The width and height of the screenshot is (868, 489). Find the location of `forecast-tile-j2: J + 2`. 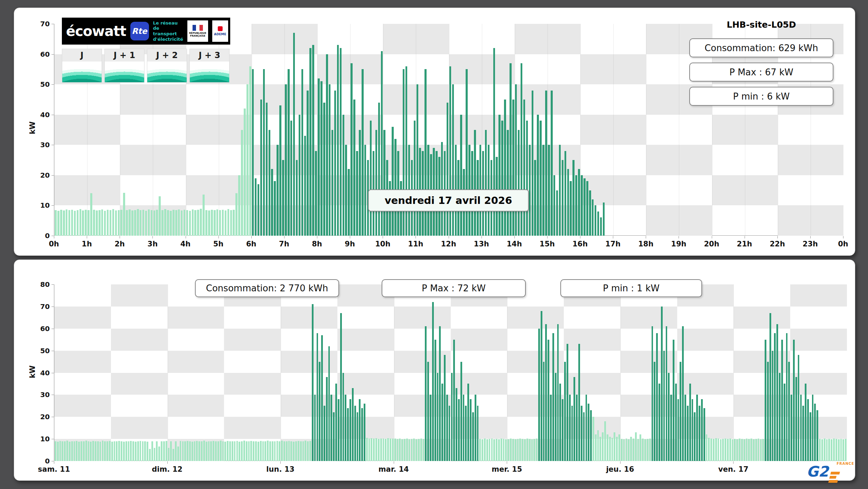

forecast-tile-j2: J + 2 is located at coordinates (167, 66).